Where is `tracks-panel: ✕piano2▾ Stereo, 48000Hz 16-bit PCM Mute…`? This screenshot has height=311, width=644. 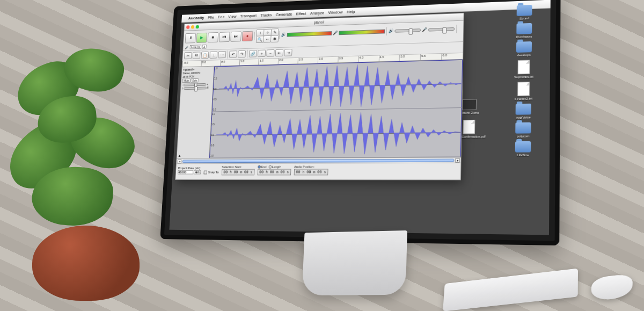 tracks-panel: ✕piano2▾ Stereo, 48000Hz 16-bit PCM Mute… is located at coordinates (320, 109).